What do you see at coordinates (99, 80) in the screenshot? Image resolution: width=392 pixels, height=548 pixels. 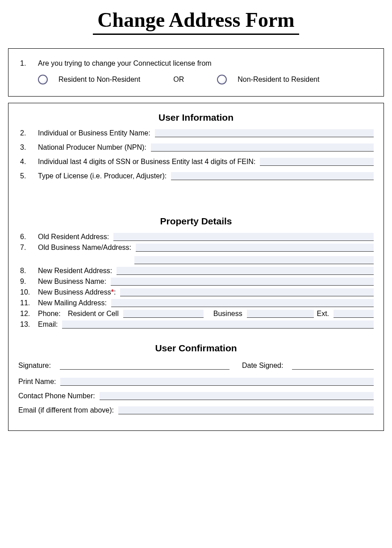 I see `option-a-label: Resident to Non-Resident` at bounding box center [99, 80].